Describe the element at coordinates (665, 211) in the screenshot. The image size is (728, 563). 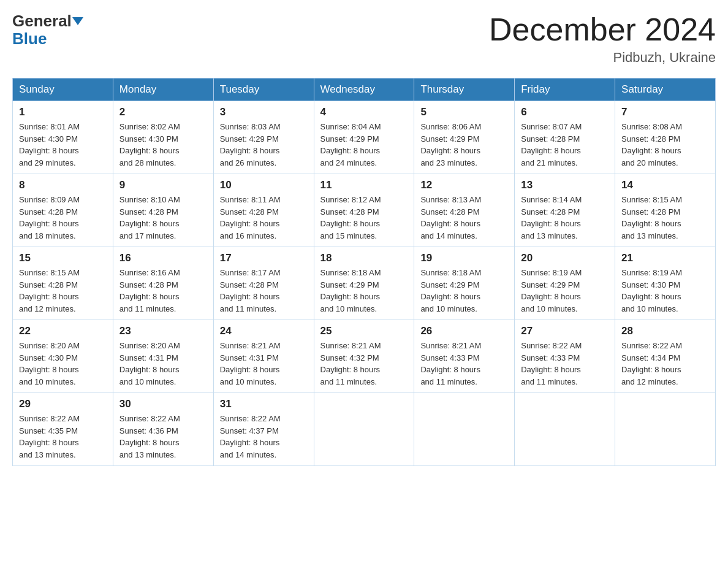
I see `calendar-cell: 14Sunrise: 8:15 AMSunset: 4:28 PMDayligh…` at that location.